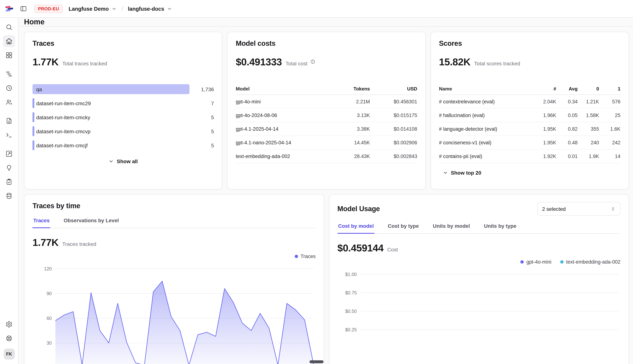 Image resolution: width=633 pixels, height=364 pixels. What do you see at coordinates (9, 338) in the screenshot?
I see `support-help-icon` at bounding box center [9, 338].